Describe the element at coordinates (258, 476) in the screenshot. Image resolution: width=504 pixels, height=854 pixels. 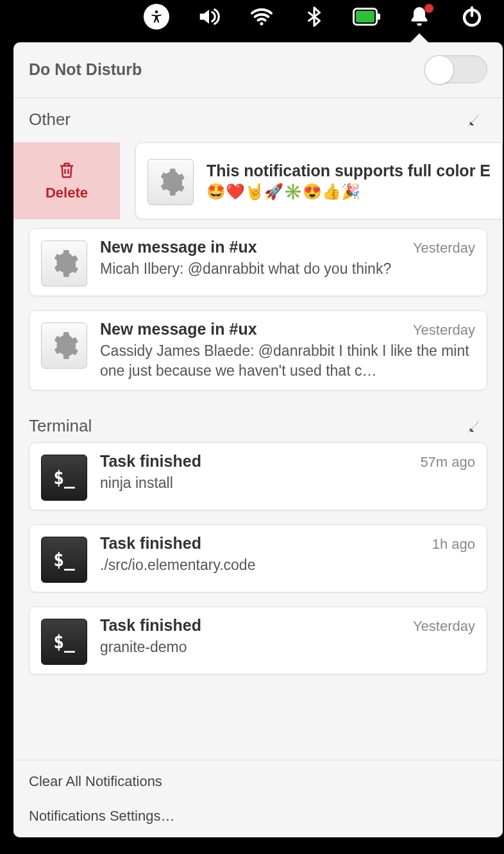
I see `notification-card: $_ Task finished 57m ago ninja install` at that location.